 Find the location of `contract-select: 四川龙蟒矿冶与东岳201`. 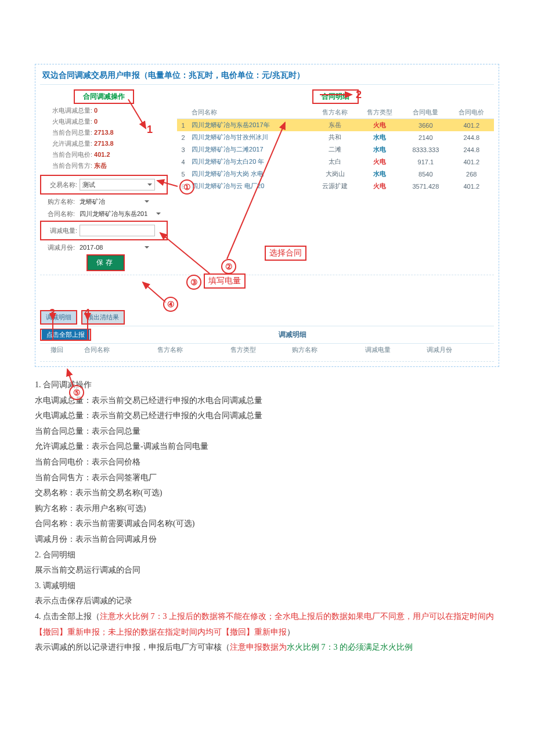

contract-select: 四川龙蟒矿冶与东岳201 is located at coordinates (120, 214).